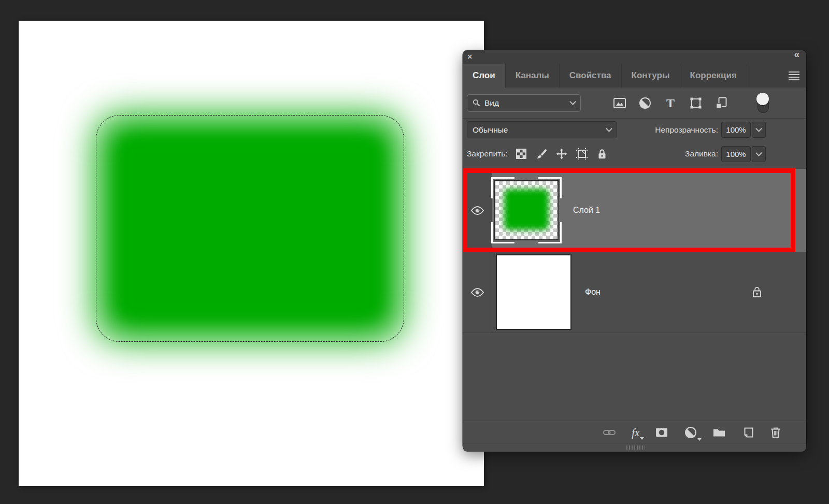 This screenshot has height=504, width=829. Describe the element at coordinates (533, 76) in the screenshot. I see `tab-channels: Каналы` at that location.